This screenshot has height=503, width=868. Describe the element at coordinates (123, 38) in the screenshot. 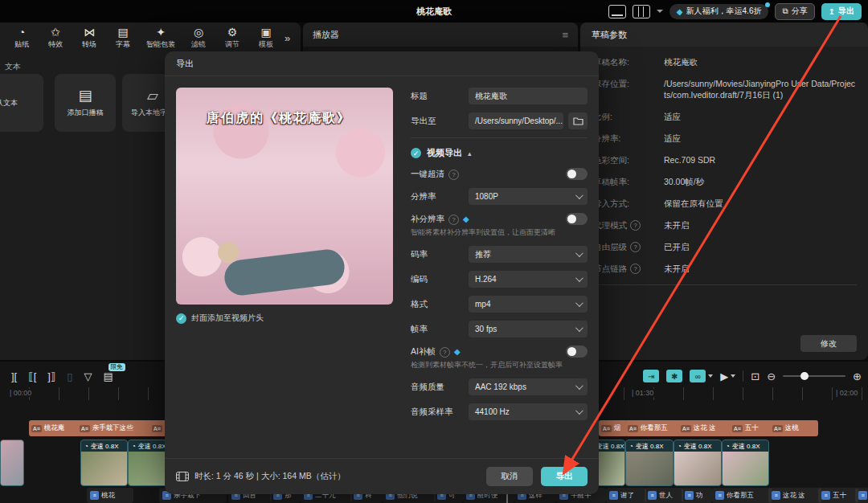

I see `toolbar-item-captions: ▤字幕` at that location.